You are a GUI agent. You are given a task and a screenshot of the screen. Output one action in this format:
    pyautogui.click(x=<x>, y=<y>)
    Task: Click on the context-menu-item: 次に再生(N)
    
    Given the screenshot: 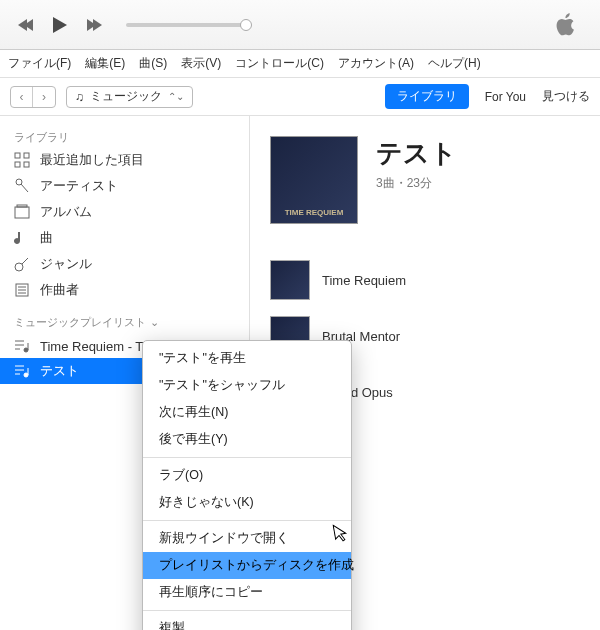 What is the action you would take?
    pyautogui.click(x=247, y=412)
    